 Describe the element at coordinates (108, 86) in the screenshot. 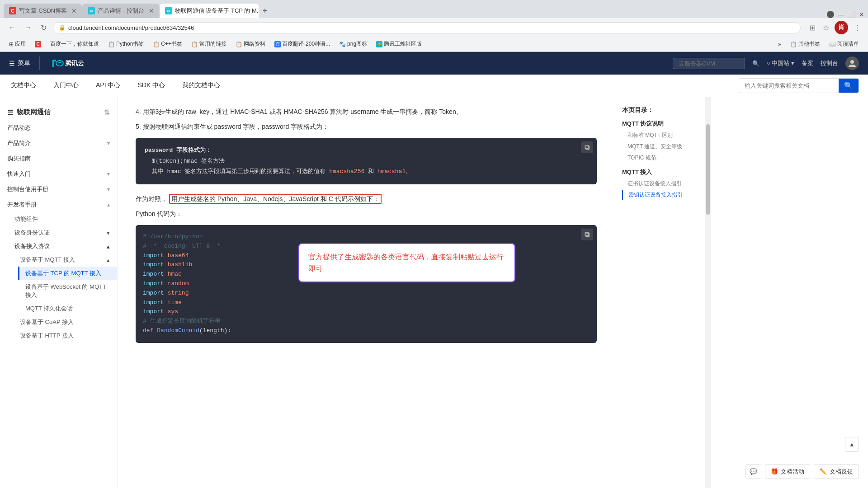

I see `doc-nav-api: API 中心` at that location.